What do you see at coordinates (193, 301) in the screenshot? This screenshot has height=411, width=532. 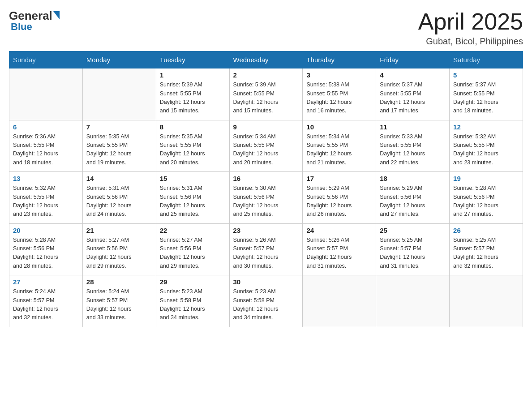 I see `calendar-cell: 29Sunrise: 5:23 AM Sunset: 5:58 PM Dayli…` at bounding box center [193, 301].